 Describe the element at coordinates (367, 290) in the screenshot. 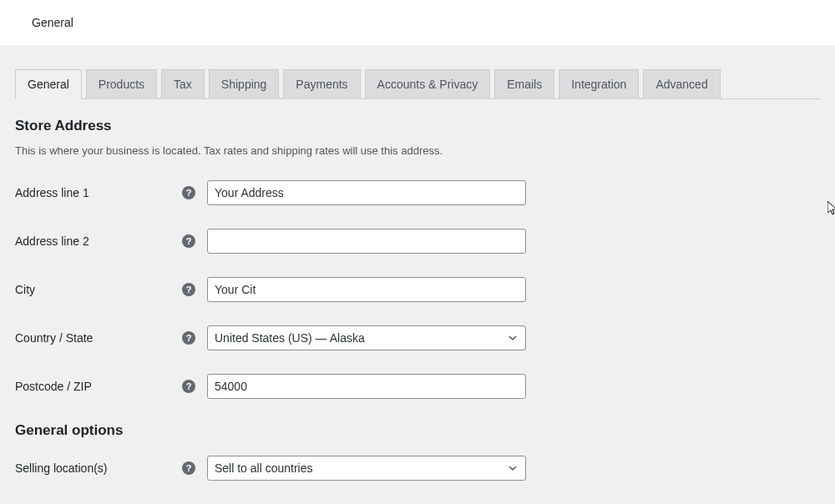

I see `input-city` at that location.